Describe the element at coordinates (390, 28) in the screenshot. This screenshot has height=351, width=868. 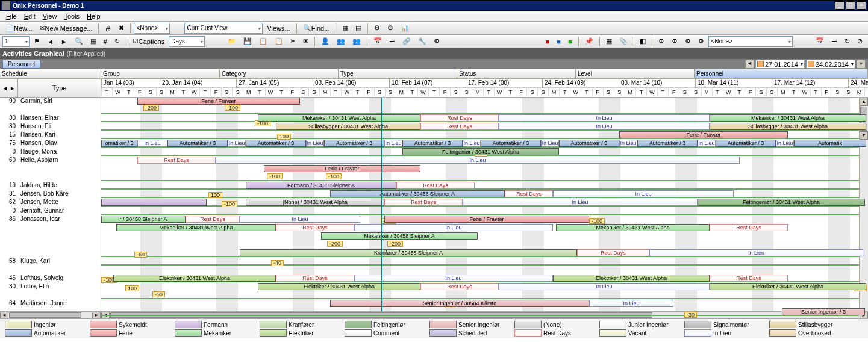
I see `tool-icon-b: ⚙` at that location.